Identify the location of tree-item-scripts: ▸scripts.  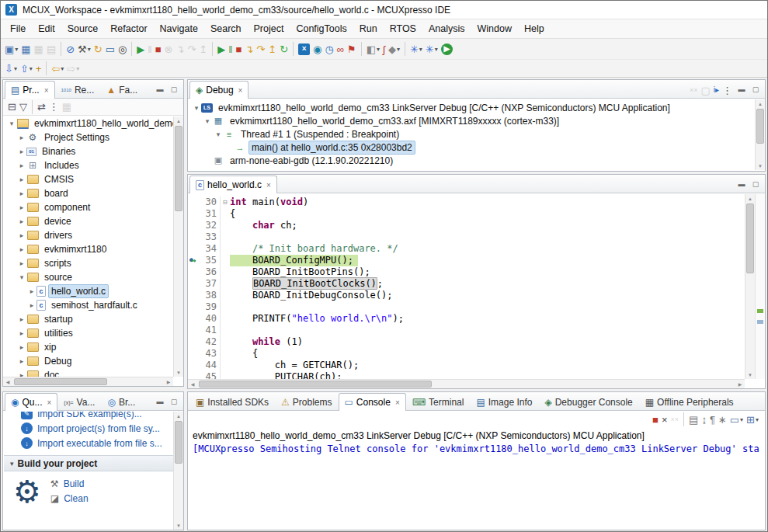
(89, 263).